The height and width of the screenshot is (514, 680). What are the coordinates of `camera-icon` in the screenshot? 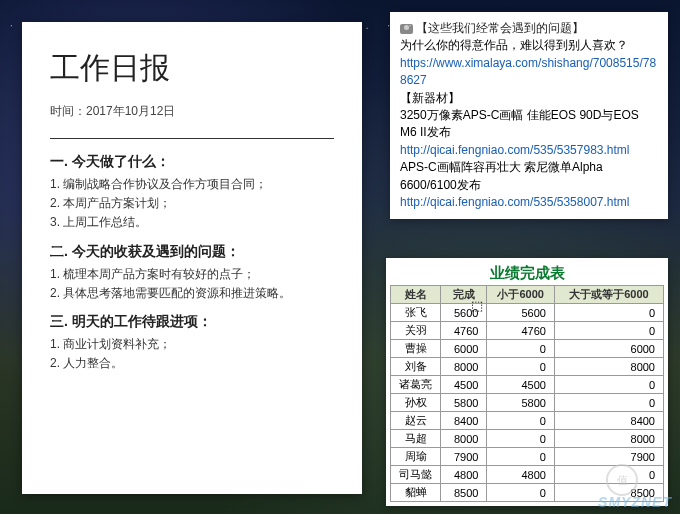 It's located at (406, 29).